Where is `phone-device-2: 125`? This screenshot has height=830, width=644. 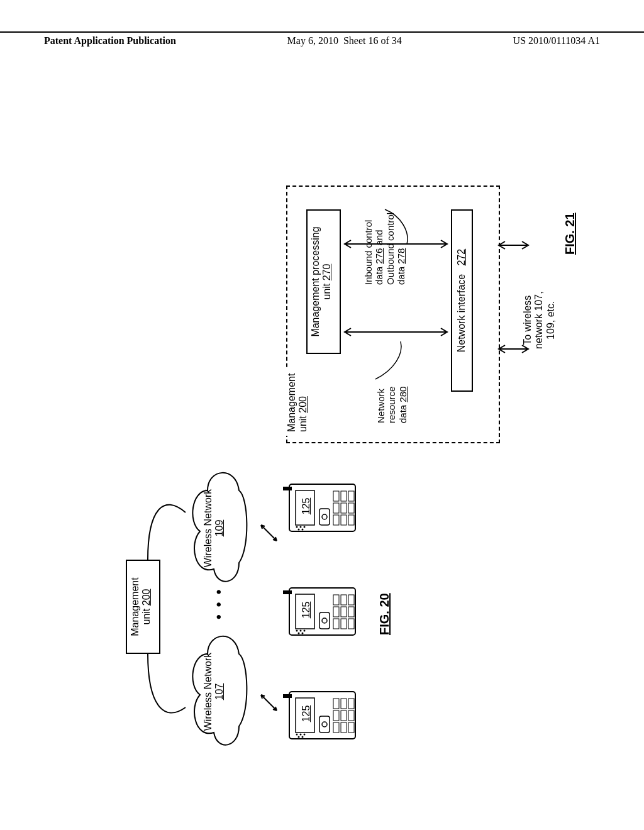 phone-device-2: 125 is located at coordinates (321, 610).